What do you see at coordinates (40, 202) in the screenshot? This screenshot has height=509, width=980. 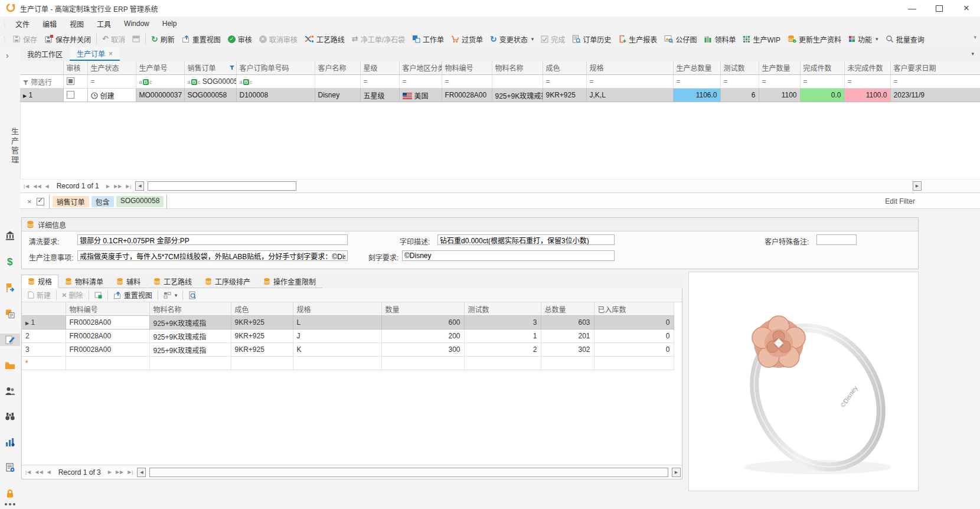 I see `filter-enabled-checkbox` at bounding box center [40, 202].